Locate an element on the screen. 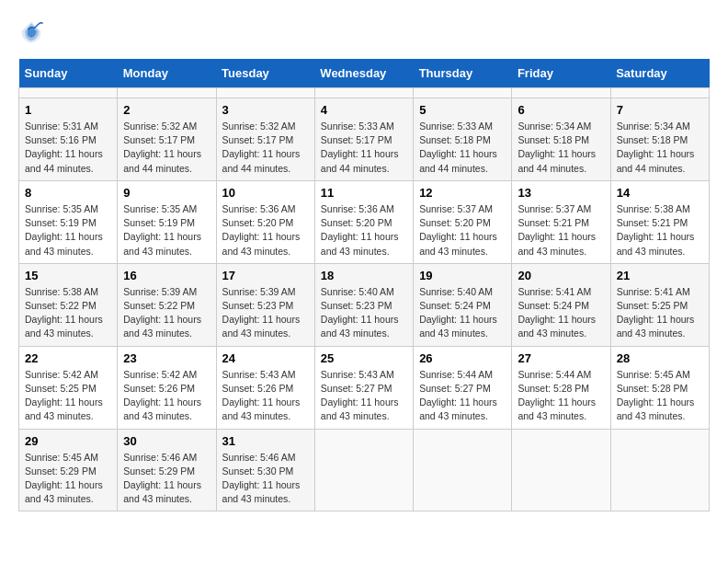  calendar-cell: 21Sunrise: 5:41 AMSunset: 5:25 PMDayligh… is located at coordinates (660, 304).